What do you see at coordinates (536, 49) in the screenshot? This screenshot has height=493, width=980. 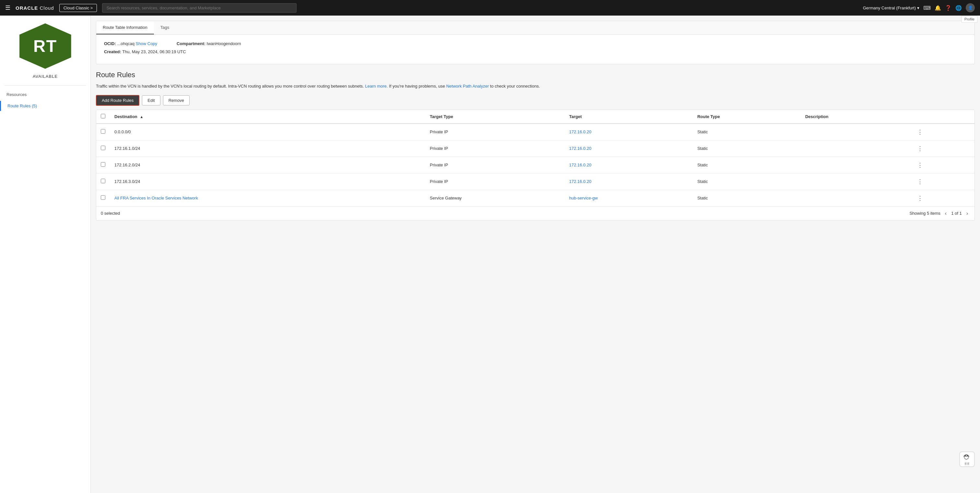 I see `info-body: OCID: ...ohqcaq Show Copy Compartment: I…` at bounding box center [536, 49].